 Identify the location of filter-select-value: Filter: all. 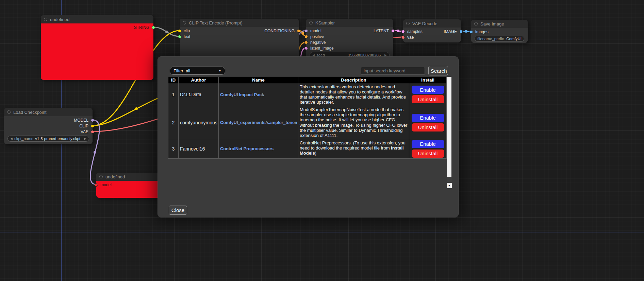
(182, 71).